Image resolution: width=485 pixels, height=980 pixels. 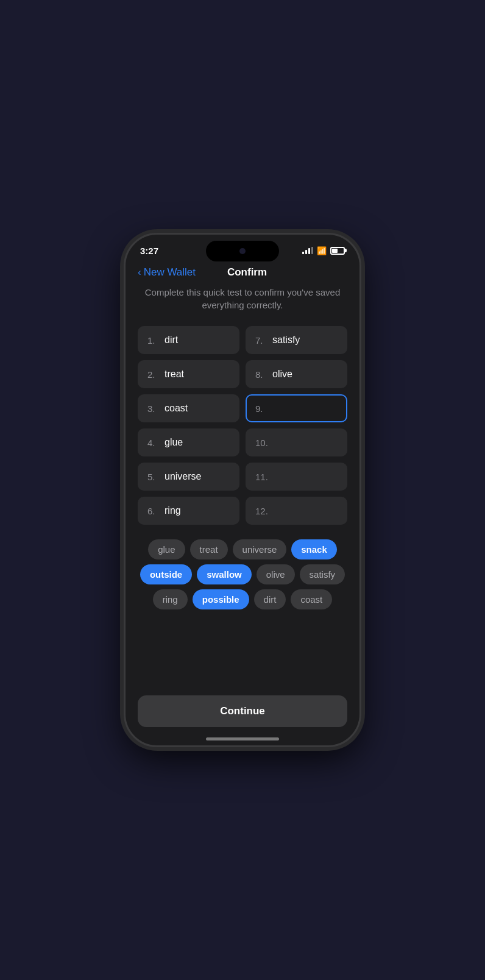 I want to click on word-cell: 9., so click(x=296, y=408).